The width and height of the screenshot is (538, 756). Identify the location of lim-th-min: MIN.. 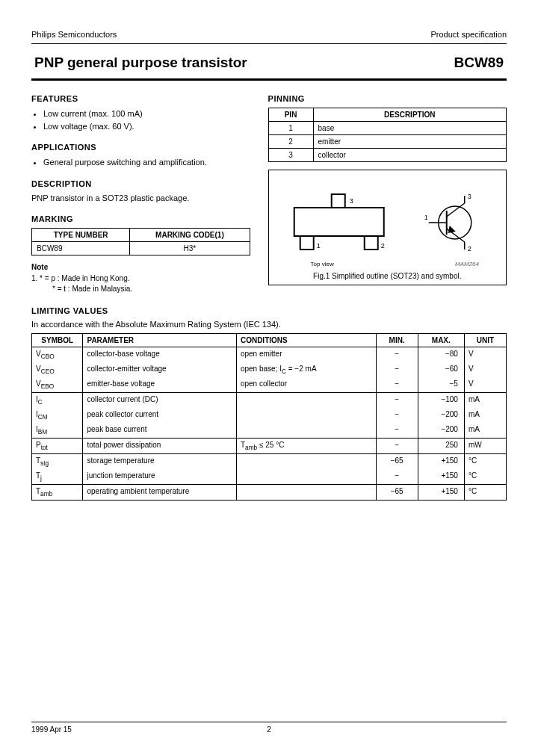
(397, 340).